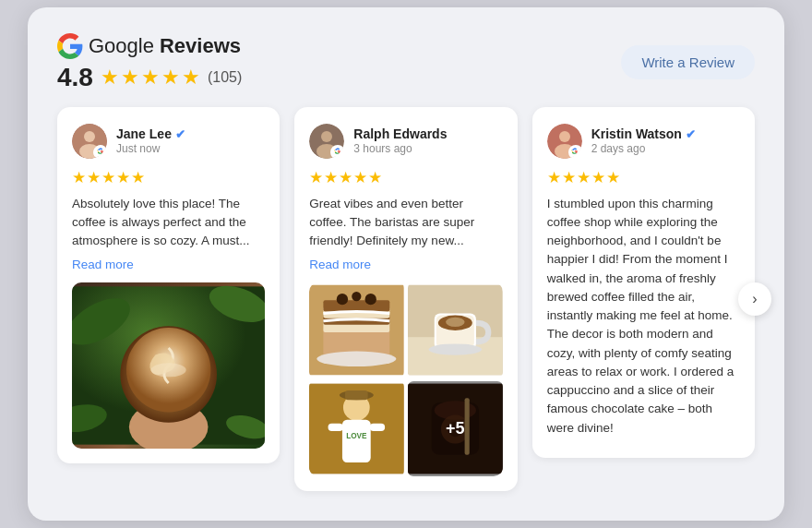 The width and height of the screenshot is (812, 528). Describe the element at coordinates (168, 366) in the screenshot. I see `coffee-latte-image` at that location.